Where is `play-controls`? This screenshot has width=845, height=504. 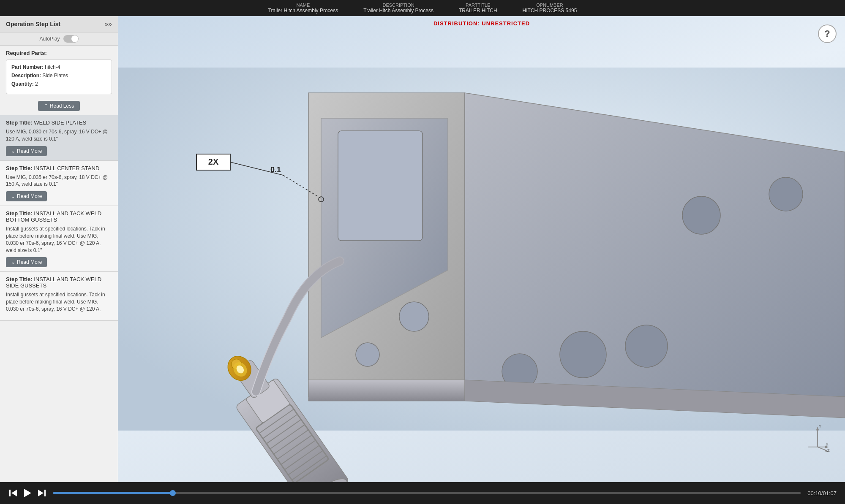 play-controls is located at coordinates (27, 493).